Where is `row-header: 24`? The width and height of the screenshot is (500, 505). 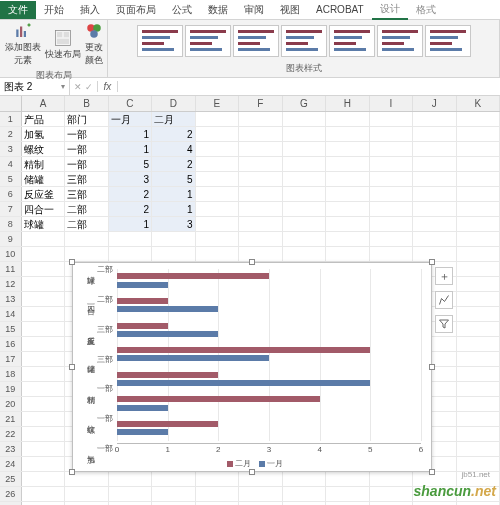 row-header: 24 is located at coordinates (11, 464).